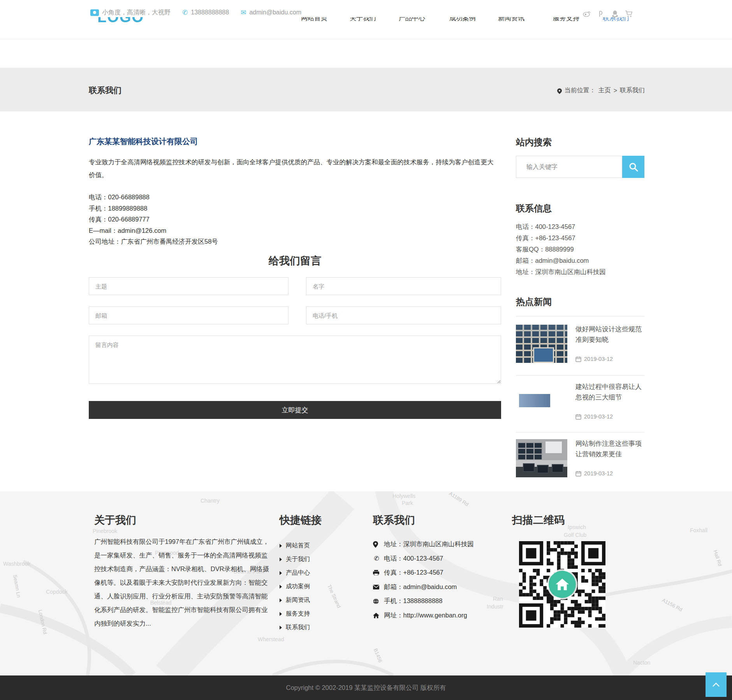 This screenshot has width=732, height=700. I want to click on breadcrumb-current: 联系我们, so click(632, 90).